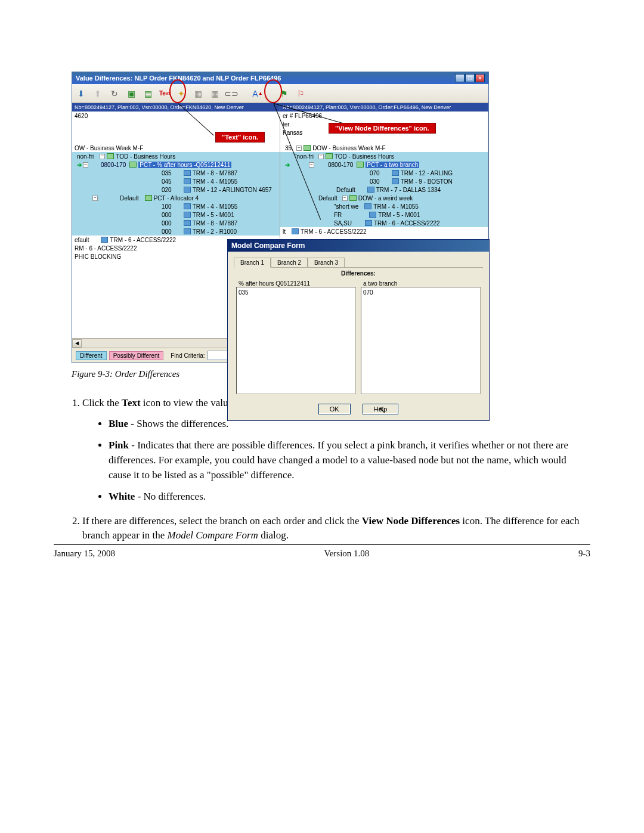 The image size is (644, 833). What do you see at coordinates (358, 273) in the screenshot?
I see `differences-header: Differences:` at bounding box center [358, 273].